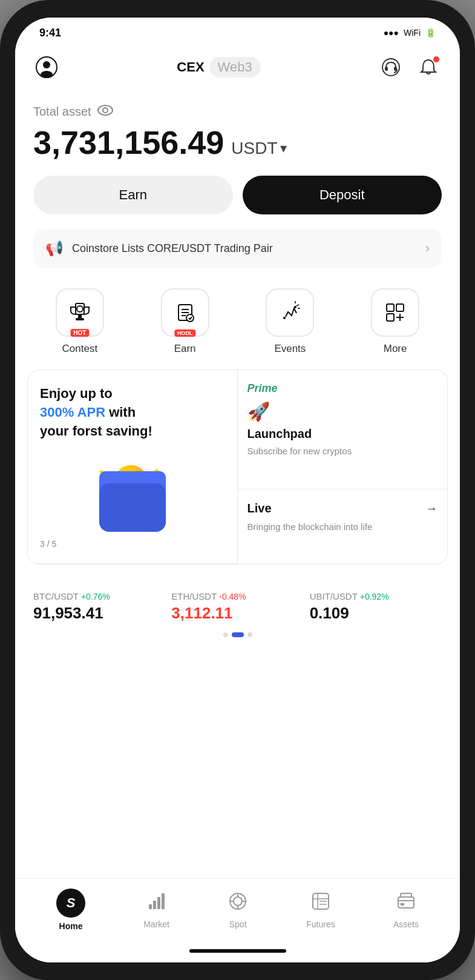 This screenshot has height=980, width=475. I want to click on deposit-button: Deposit, so click(342, 195).